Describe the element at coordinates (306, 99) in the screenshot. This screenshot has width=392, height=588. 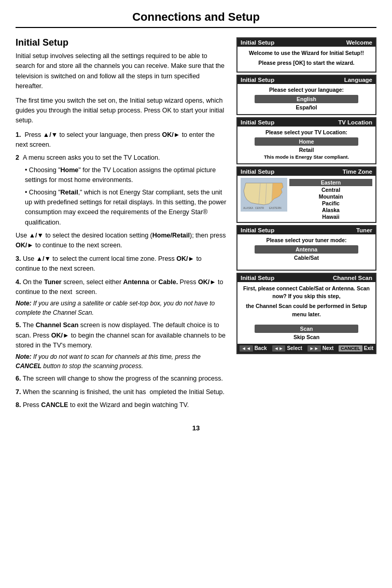
I see `language-panel-body: Please select your language: English Esp…` at that location.